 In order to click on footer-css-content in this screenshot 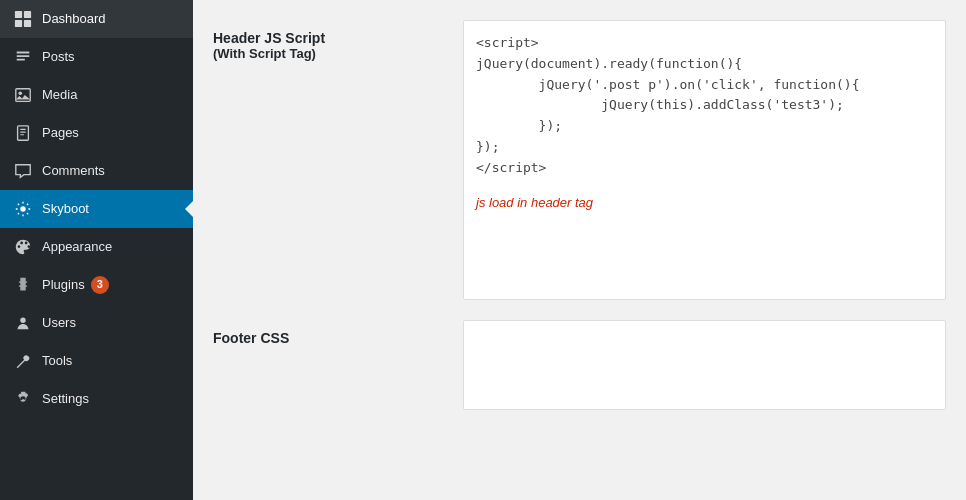, I will do `click(704, 365)`.